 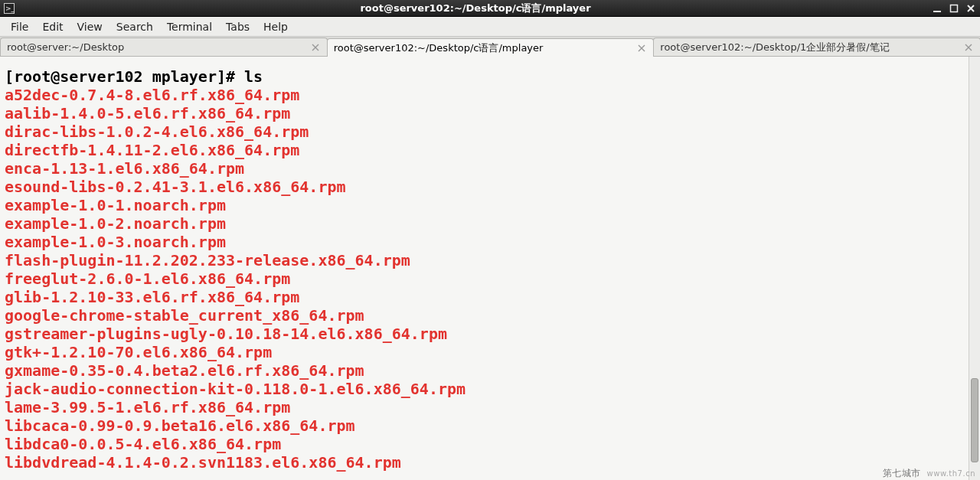 I want to click on close-button, so click(x=971, y=8).